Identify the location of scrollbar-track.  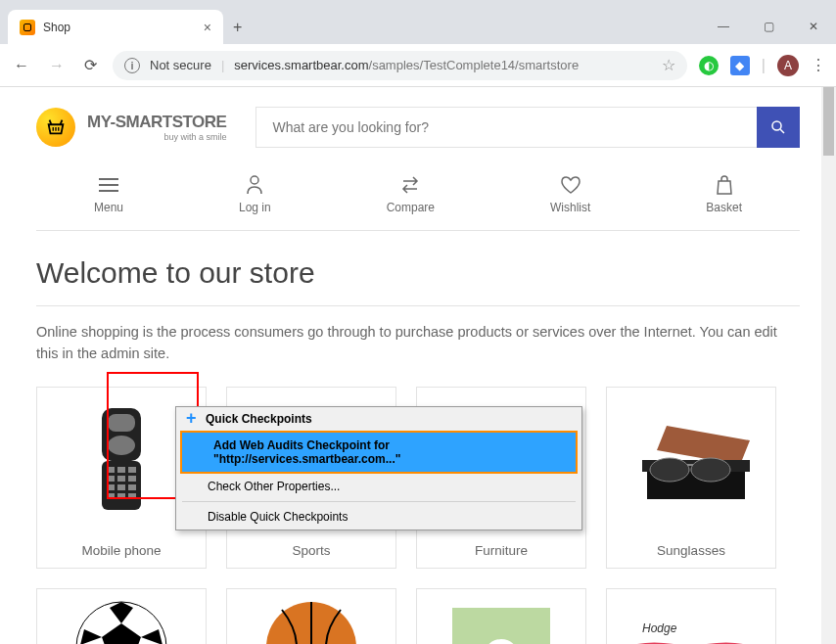
(828, 366).